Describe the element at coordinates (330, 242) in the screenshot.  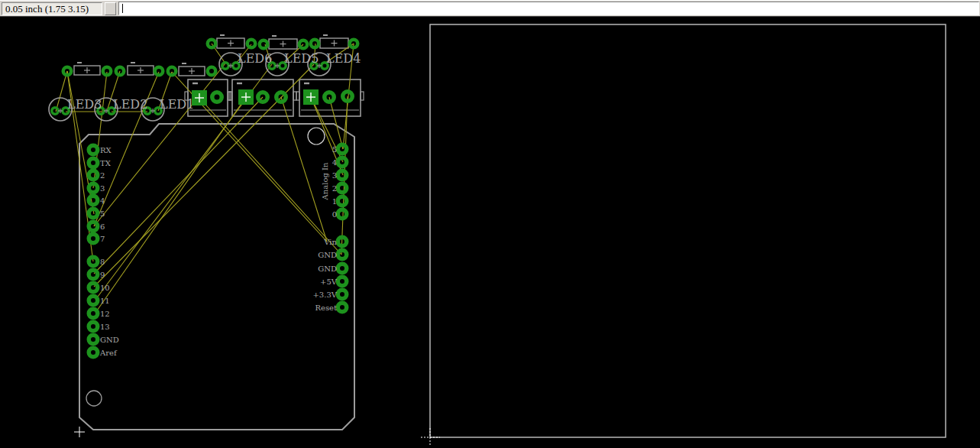
I see `pin-label: Vin` at that location.